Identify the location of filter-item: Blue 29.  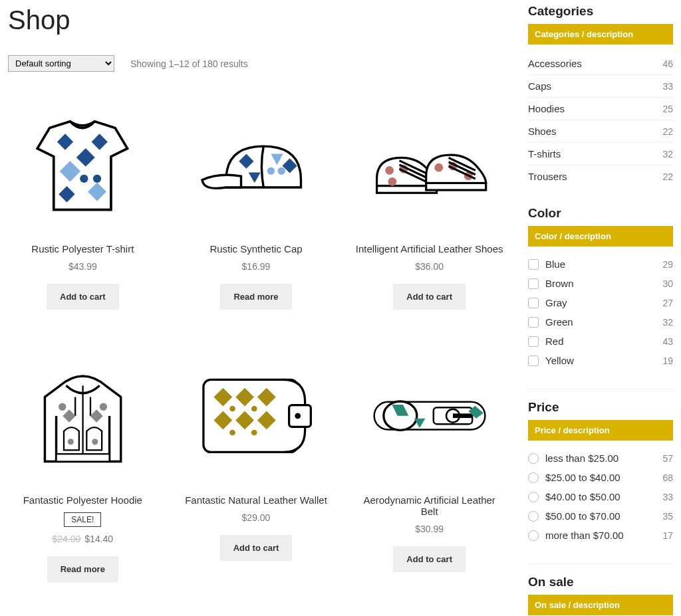
(601, 264).